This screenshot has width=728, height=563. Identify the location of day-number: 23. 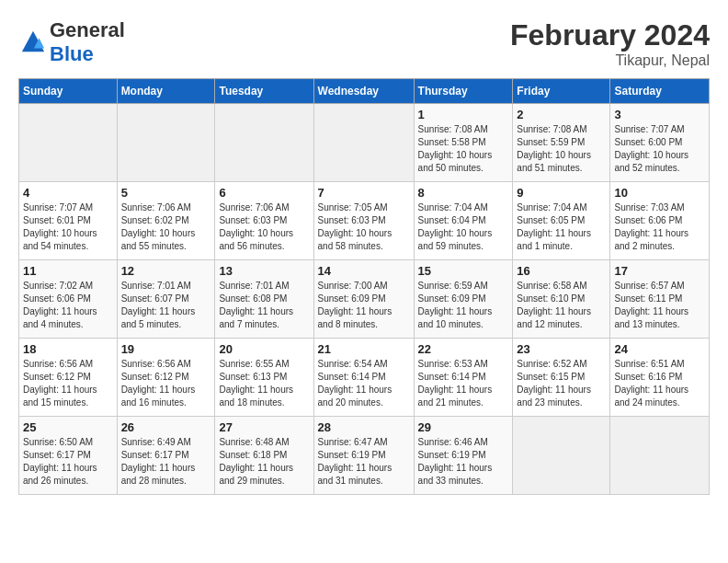
(561, 350).